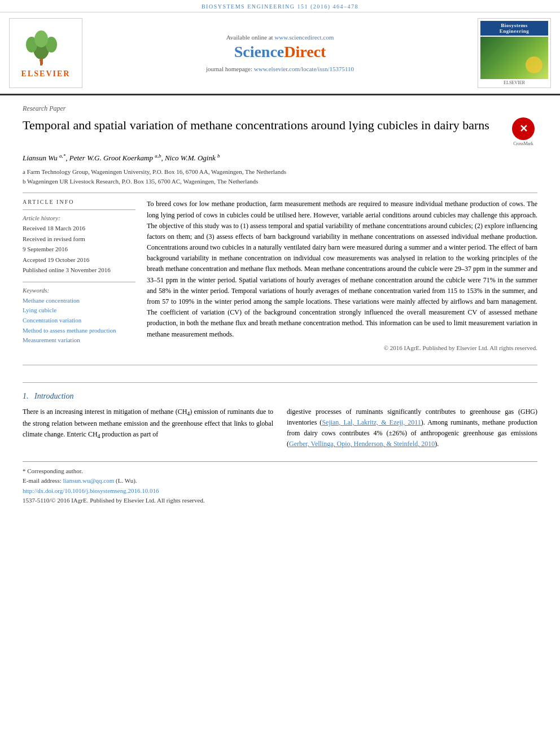 The width and height of the screenshot is (560, 747). I want to click on affiliations: a Farm Technology Group, Wageningen Univ…, so click(280, 176).